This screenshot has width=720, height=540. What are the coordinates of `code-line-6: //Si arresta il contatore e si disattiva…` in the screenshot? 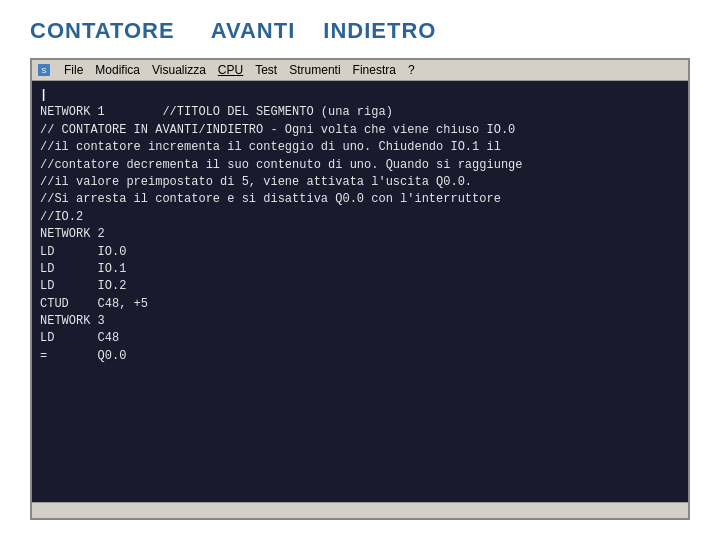 It's located at (360, 200).